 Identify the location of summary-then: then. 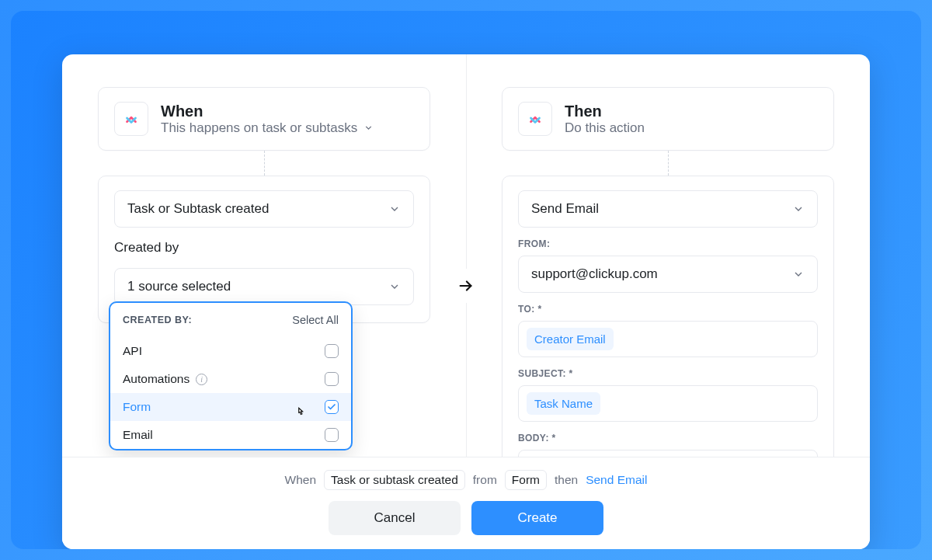
(566, 480).